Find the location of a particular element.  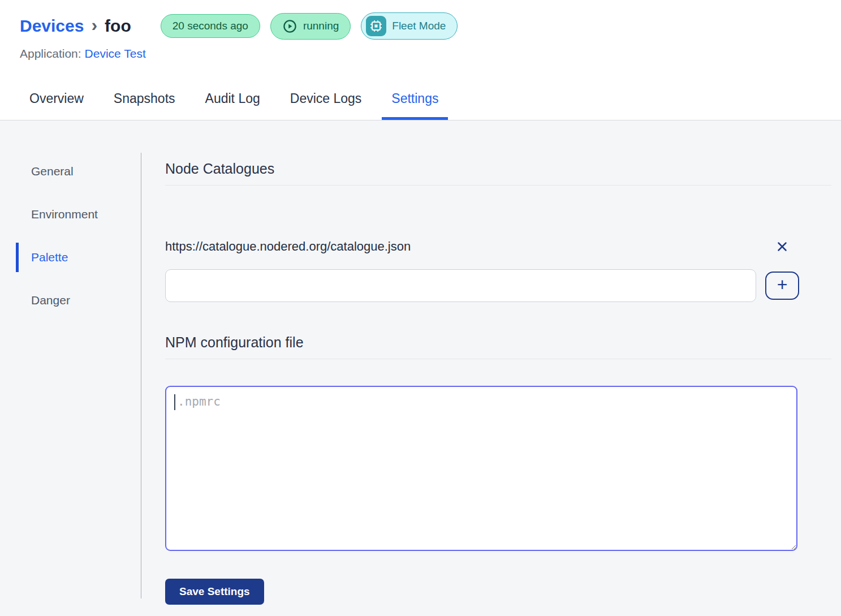

last-seen-badge-label: 20 seconds ago is located at coordinates (210, 26).